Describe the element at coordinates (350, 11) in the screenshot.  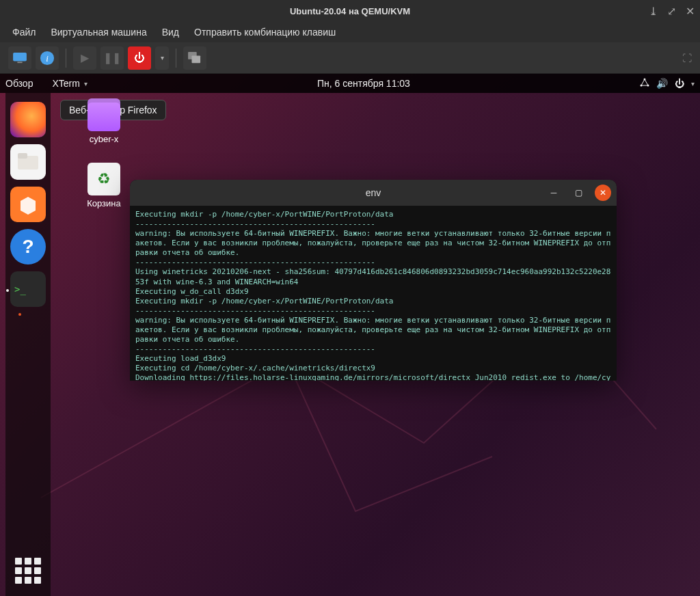
I see `vm-window-title: Ubuntu-20.04 на QEMU/KVM` at that location.